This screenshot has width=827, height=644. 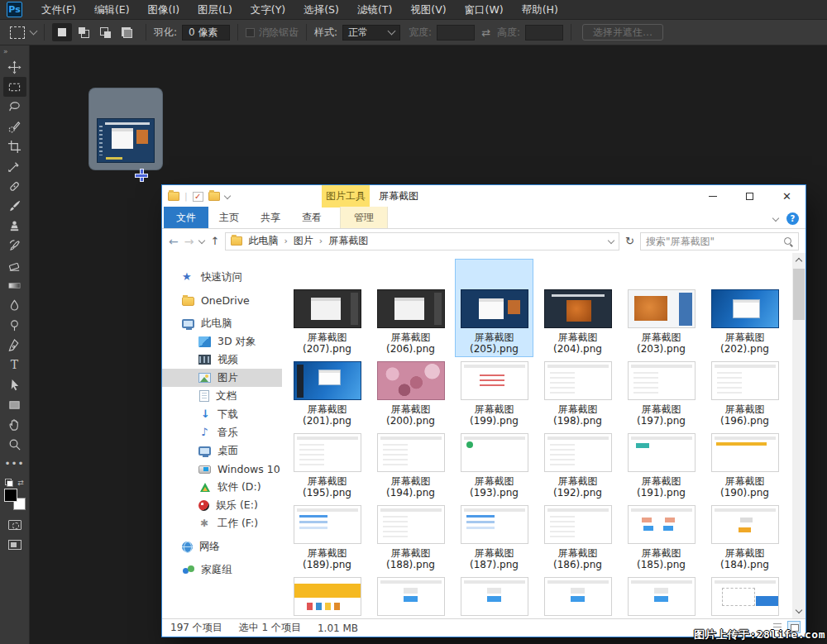 I want to click on new-selection-button, so click(x=62, y=32).